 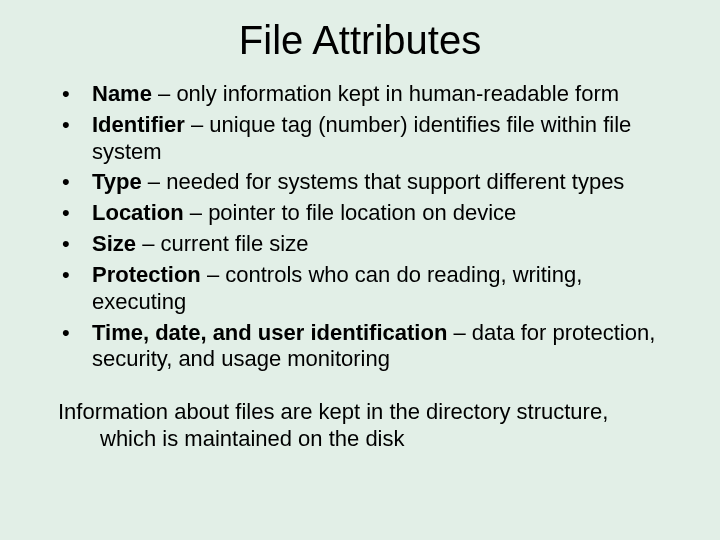 What do you see at coordinates (270, 332) in the screenshot?
I see `bullet-term: Time, date, and user identification` at bounding box center [270, 332].